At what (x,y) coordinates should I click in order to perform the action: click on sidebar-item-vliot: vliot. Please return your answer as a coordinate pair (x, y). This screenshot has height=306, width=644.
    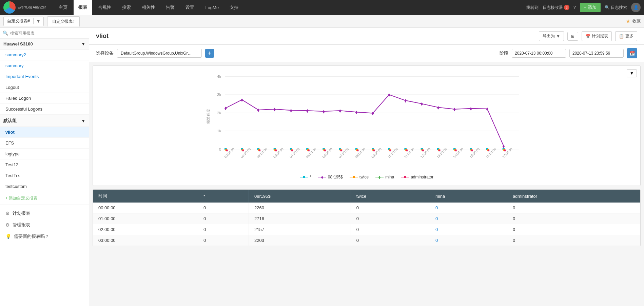
    Looking at the image, I should click on (44, 132).